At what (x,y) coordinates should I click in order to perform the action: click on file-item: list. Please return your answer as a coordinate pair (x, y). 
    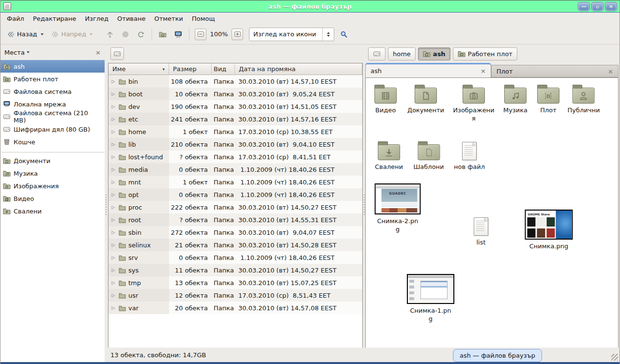
    Looking at the image, I should click on (481, 231).